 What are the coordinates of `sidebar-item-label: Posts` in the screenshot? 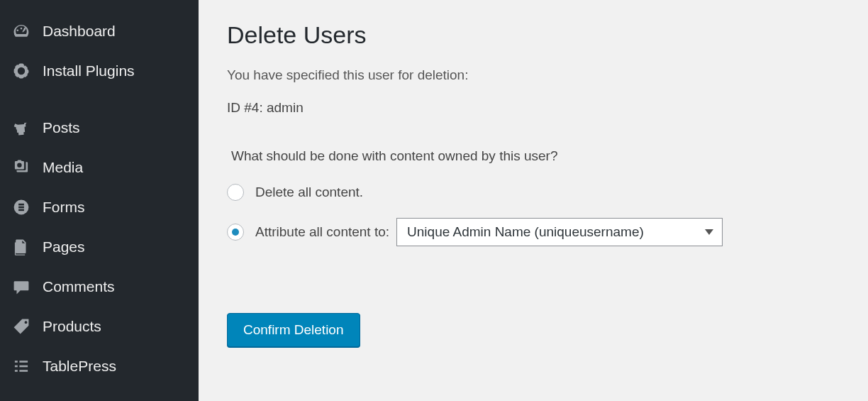 It's located at (61, 128).